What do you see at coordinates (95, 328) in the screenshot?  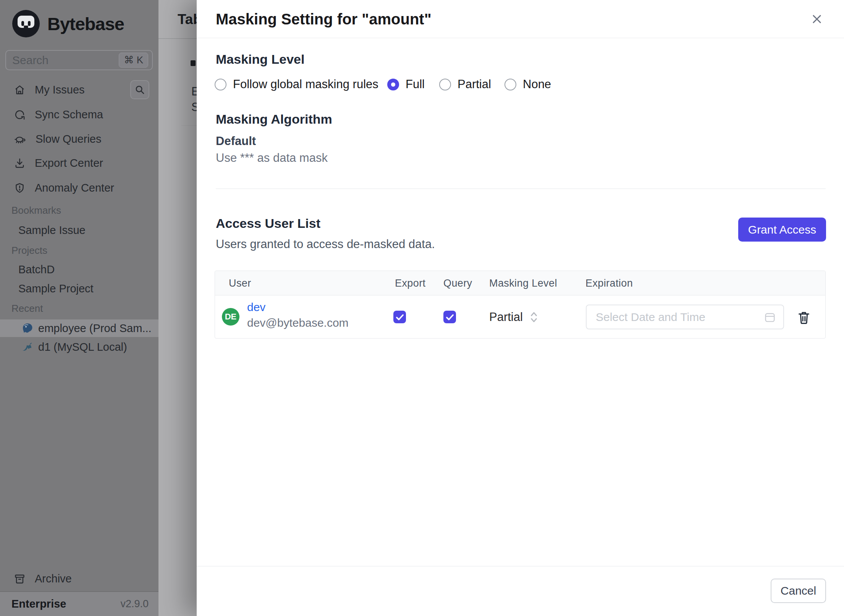 I see `sidebar-item-label: employee (Prod Sam...` at bounding box center [95, 328].